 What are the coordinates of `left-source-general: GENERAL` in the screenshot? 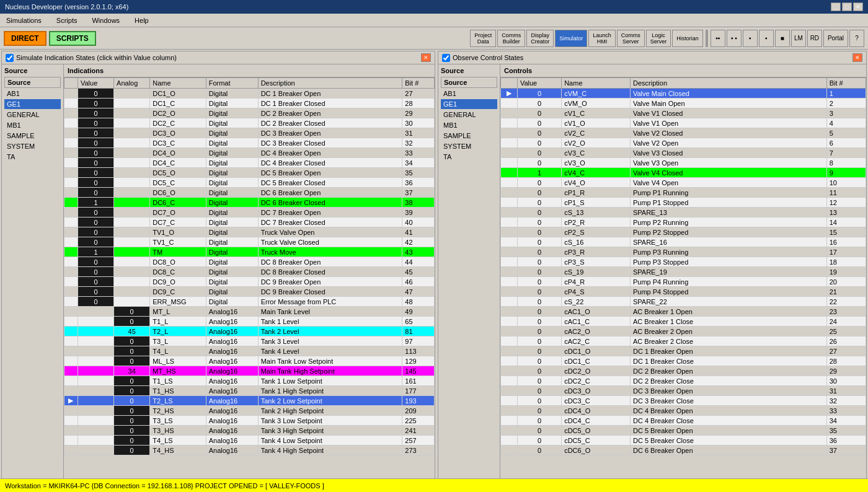 It's located at (32, 115).